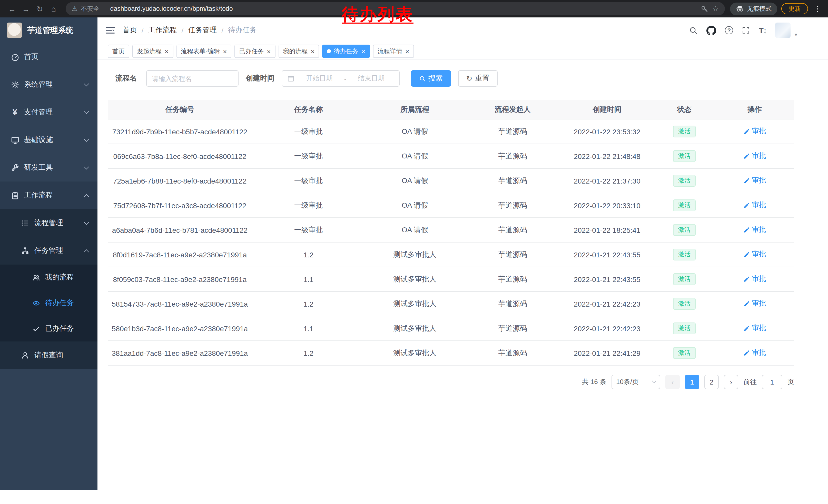  Describe the element at coordinates (49, 112) in the screenshot. I see `sidebar-item-payment-management: ¥ 支付管理` at that location.